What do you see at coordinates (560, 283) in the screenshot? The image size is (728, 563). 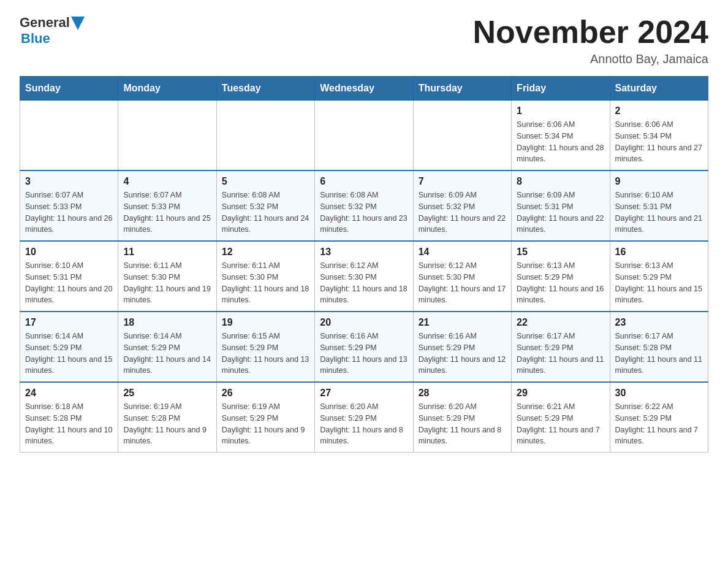 I see `day-info: Sunrise: 6:13 AMSunset: 5:29 PMDaylight:…` at bounding box center [560, 283].